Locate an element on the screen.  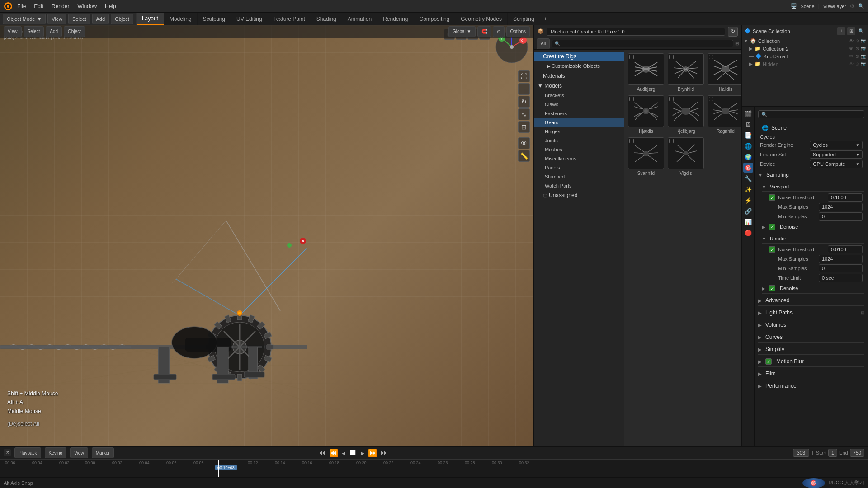
view-options: 👁 is located at coordinates (524, 143).